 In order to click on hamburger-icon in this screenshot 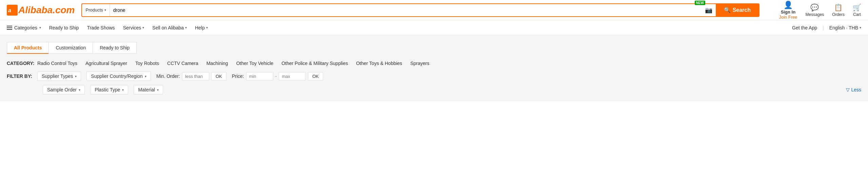, I will do `click(9, 28)`.